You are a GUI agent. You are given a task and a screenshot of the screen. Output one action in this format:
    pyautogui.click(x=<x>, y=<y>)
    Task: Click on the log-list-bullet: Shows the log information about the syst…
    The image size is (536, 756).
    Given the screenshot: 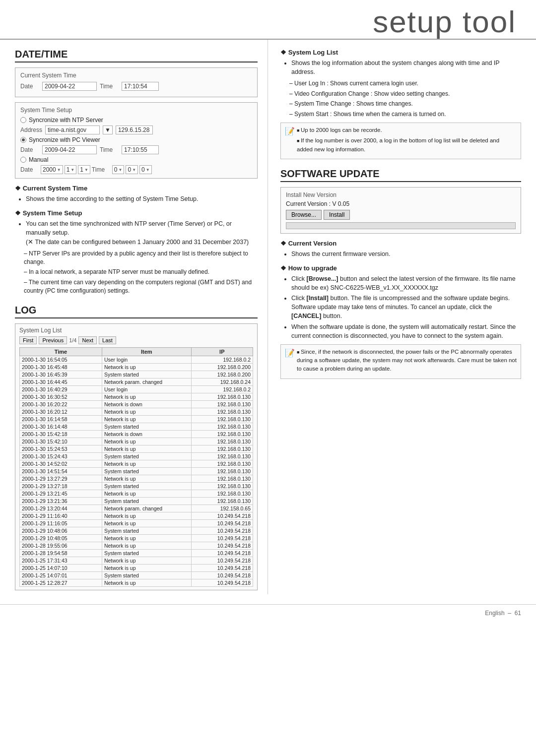 What is the action you would take?
    pyautogui.click(x=406, y=67)
    